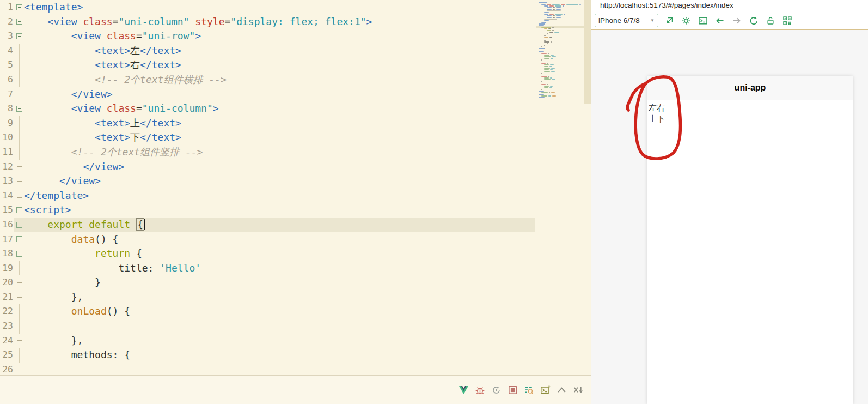 Image resolution: width=868 pixels, height=404 pixels. What do you see at coordinates (7, 123) in the screenshot?
I see `line-number: 9` at bounding box center [7, 123].